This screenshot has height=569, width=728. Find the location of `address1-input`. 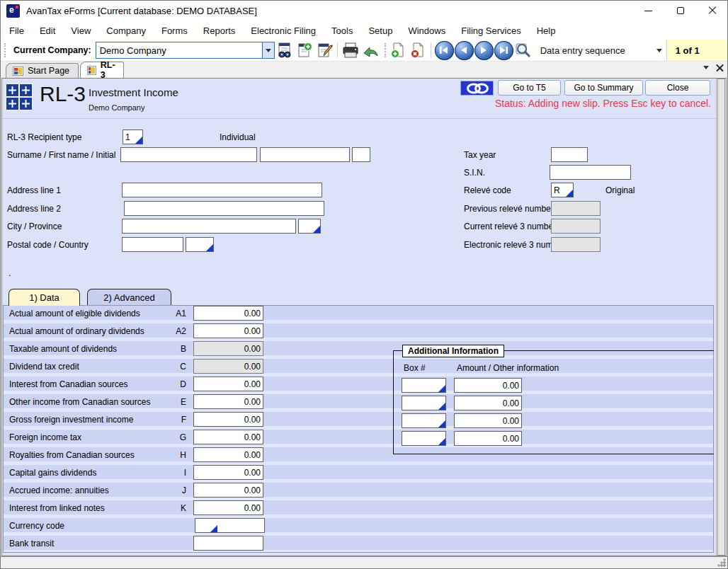

address1-input is located at coordinates (222, 190).